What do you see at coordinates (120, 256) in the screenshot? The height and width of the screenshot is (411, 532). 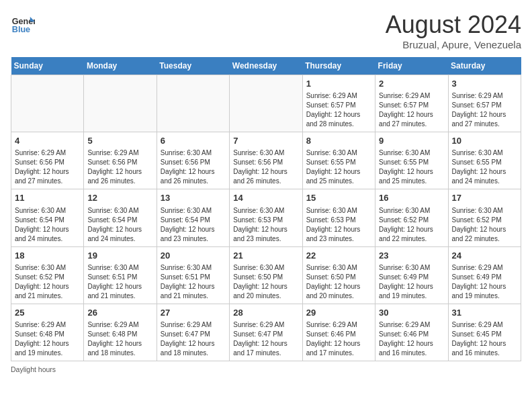 I see `day-number: 19` at bounding box center [120, 256].